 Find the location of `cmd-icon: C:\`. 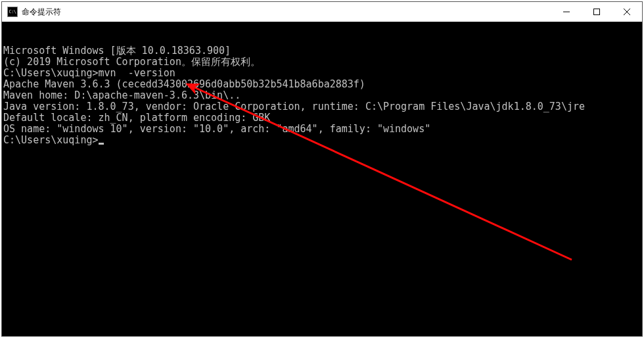

cmd-icon: C:\ is located at coordinates (12, 12).